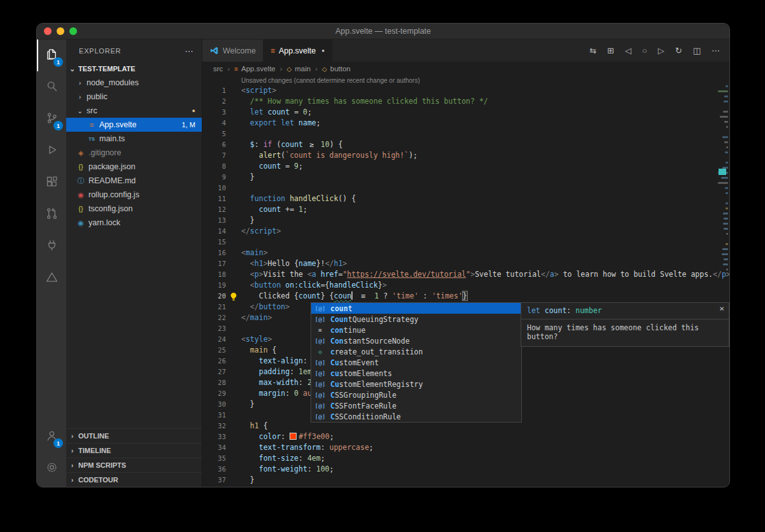  I want to click on code-line-3: 3 let count = 0;, so click(466, 112).